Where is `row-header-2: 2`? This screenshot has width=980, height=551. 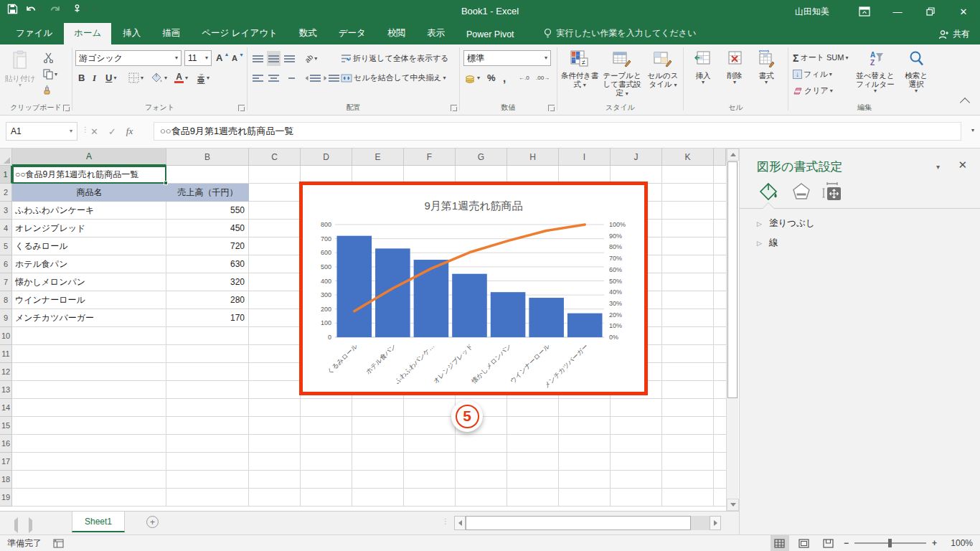 row-header-2: 2 is located at coordinates (6, 192).